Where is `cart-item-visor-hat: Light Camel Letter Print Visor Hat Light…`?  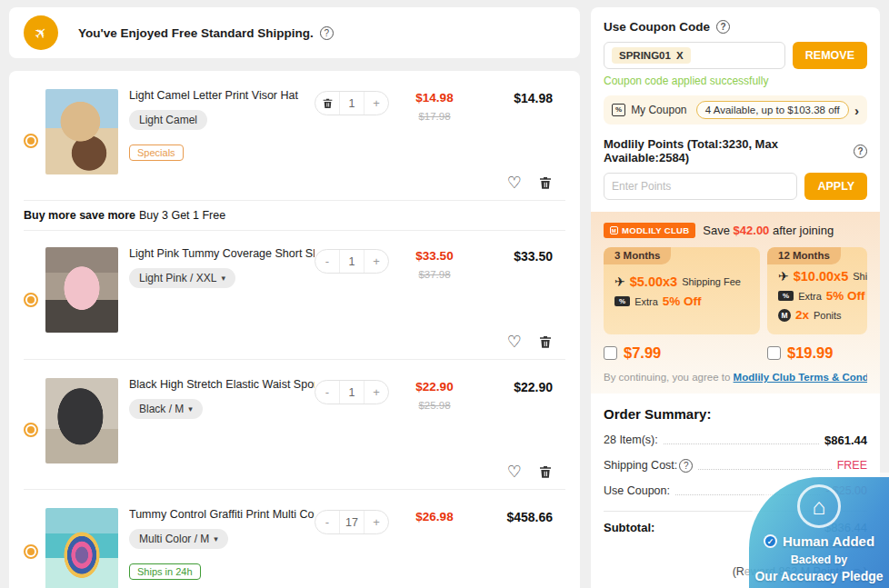
cart-item-visor-hat: Light Camel Letter Print Visor Hat Light… is located at coordinates (295, 136).